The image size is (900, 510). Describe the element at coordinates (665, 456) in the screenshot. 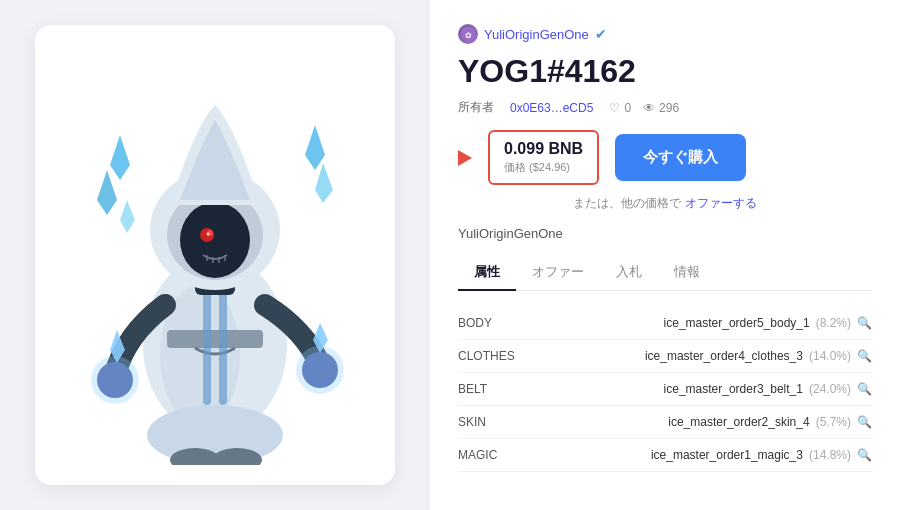

I see `table-row: MAGIC ice_master_order1_magic_3 (14.8%) …` at that location.